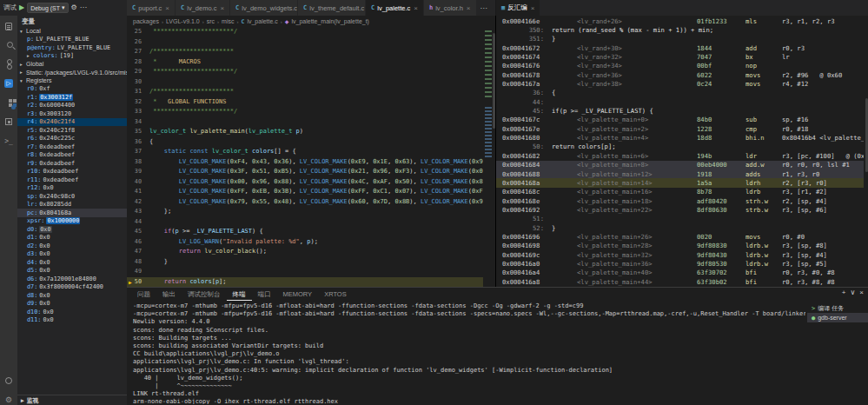  I want to click on line-number: 33, so click(138, 112).